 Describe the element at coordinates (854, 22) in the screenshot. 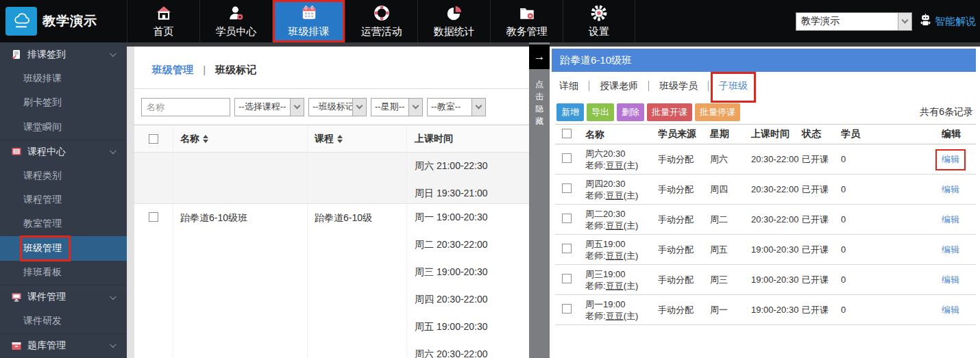

I see `organization-select: 教学演示` at that location.